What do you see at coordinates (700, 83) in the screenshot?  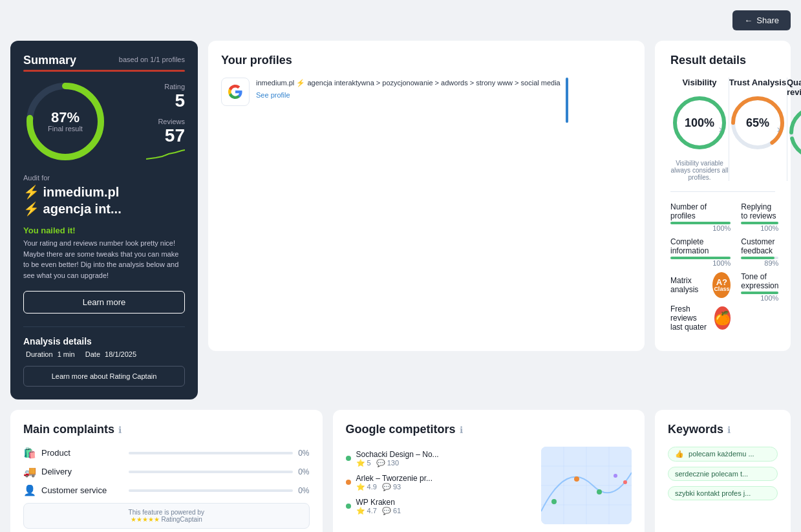 I see `visibility-label: Visibility` at bounding box center [700, 83].